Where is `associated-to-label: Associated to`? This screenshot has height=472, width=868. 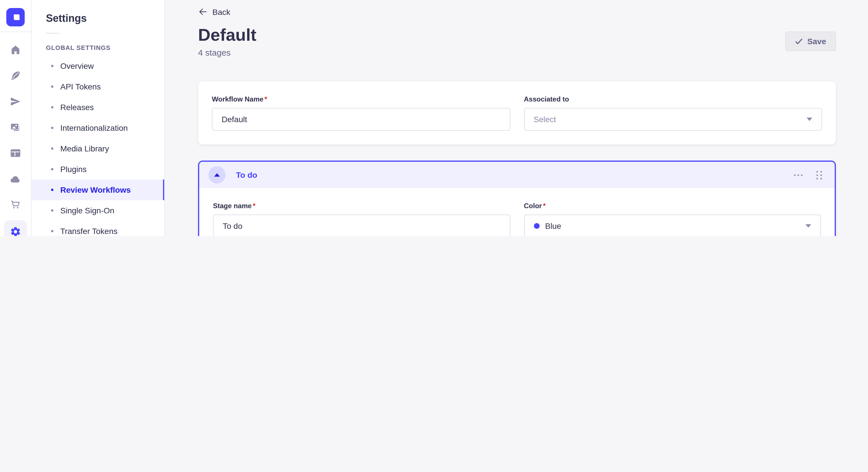
associated-to-label: Associated to is located at coordinates (673, 99).